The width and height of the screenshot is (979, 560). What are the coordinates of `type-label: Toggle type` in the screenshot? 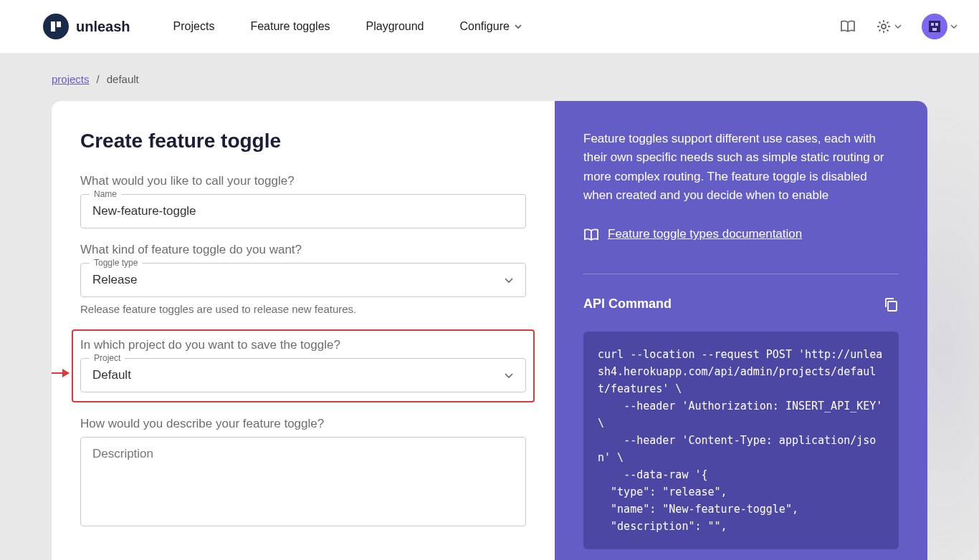 It's located at (116, 263).